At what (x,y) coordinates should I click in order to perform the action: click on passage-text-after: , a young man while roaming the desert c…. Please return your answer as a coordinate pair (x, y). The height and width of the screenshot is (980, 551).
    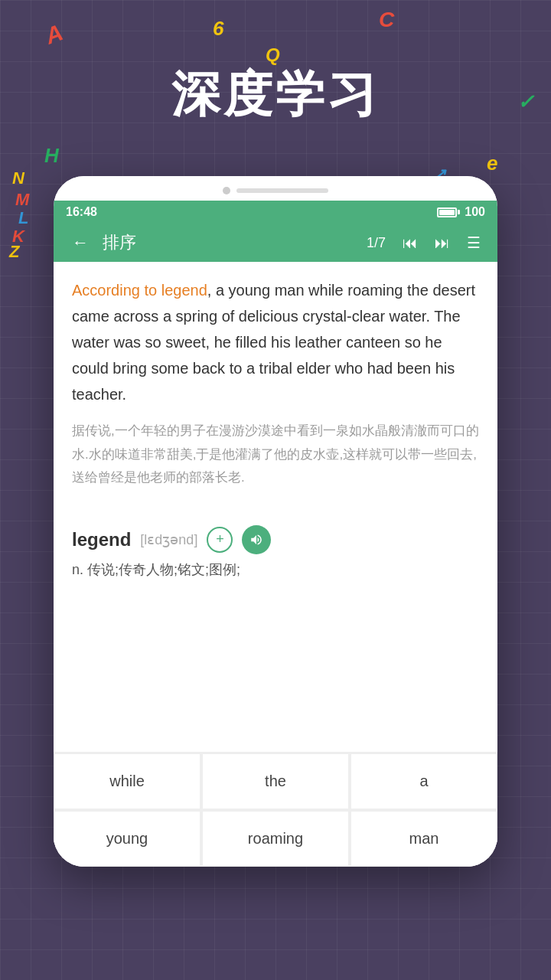
    Looking at the image, I should click on (274, 342).